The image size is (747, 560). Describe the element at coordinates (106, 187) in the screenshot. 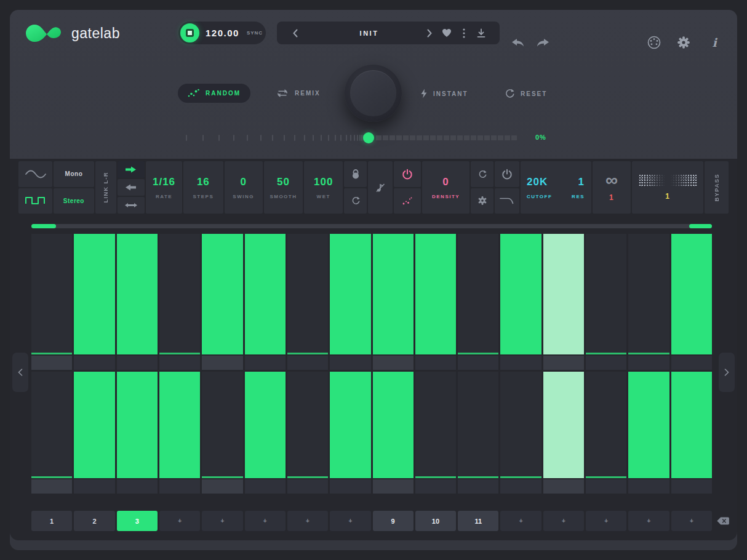

I see `link-lr-toggle: LINK L-R` at that location.